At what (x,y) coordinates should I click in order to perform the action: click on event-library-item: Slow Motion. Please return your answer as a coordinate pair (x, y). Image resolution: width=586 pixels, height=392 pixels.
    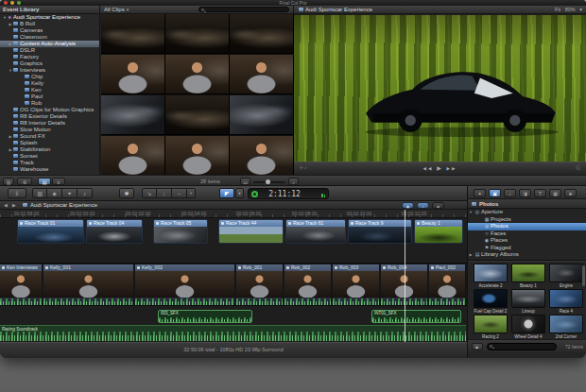
    Looking at the image, I should click on (49, 130).